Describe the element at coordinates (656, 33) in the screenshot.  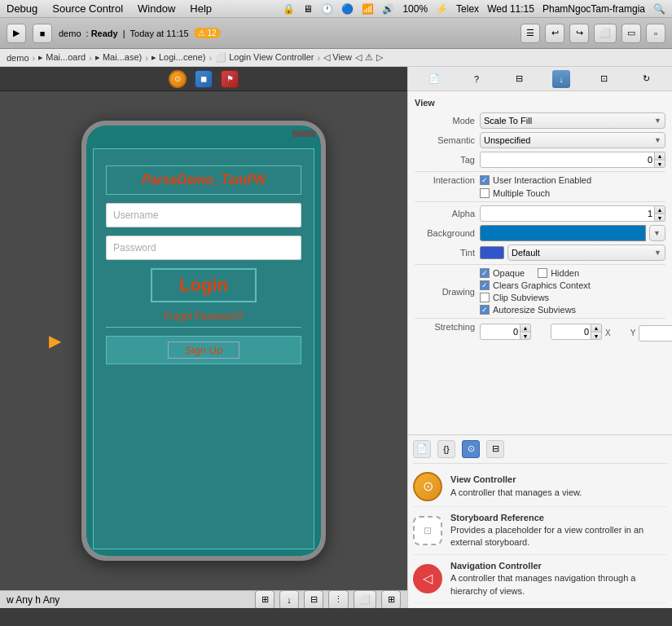
I see `layout-assistant: ▫` at that location.